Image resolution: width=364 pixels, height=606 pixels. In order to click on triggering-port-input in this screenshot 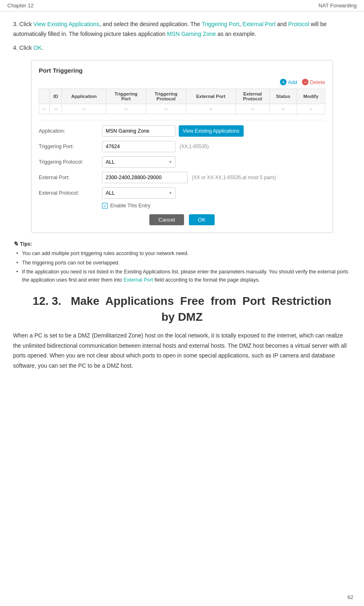, I will do `click(139, 147)`.